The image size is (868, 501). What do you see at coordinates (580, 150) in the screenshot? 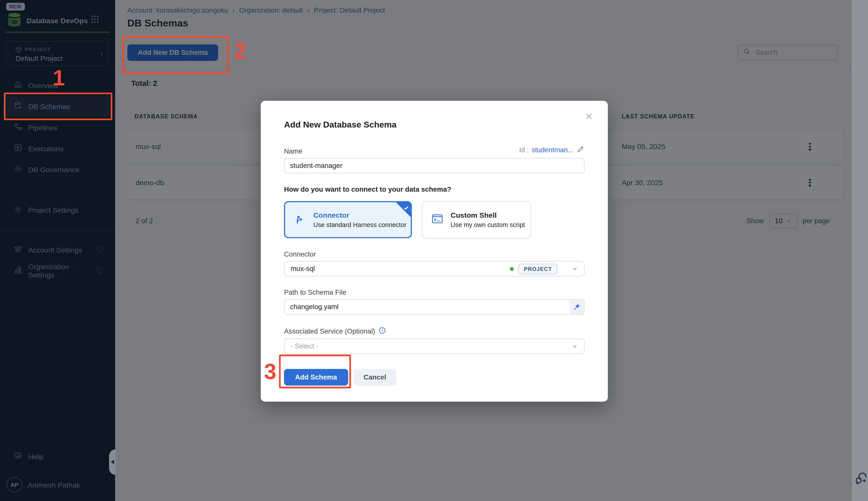
I see `edit-pencil-icon` at bounding box center [580, 150].